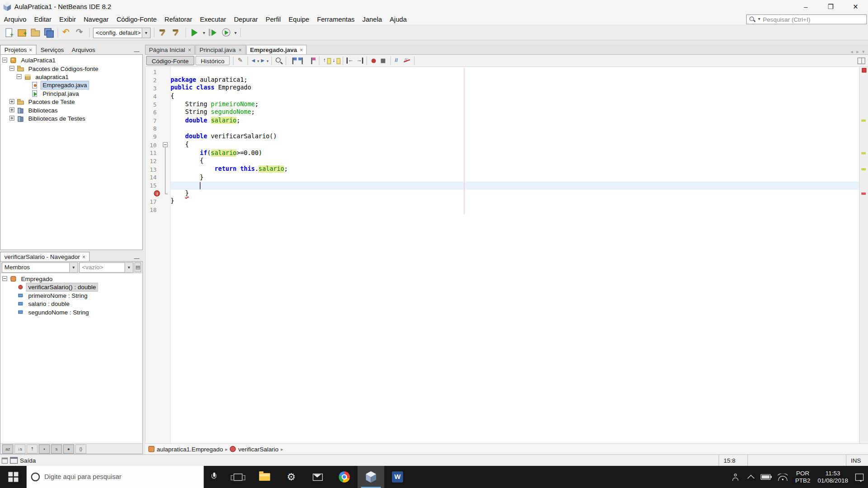  What do you see at coordinates (831, 6) in the screenshot?
I see `maximize-button: ❐` at bounding box center [831, 6].